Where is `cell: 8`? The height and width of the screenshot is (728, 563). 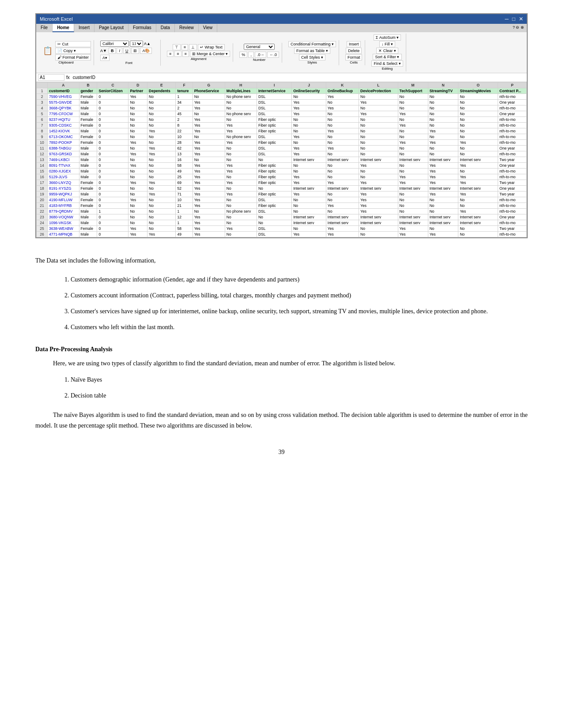
cell: 8 is located at coordinates (184, 125).